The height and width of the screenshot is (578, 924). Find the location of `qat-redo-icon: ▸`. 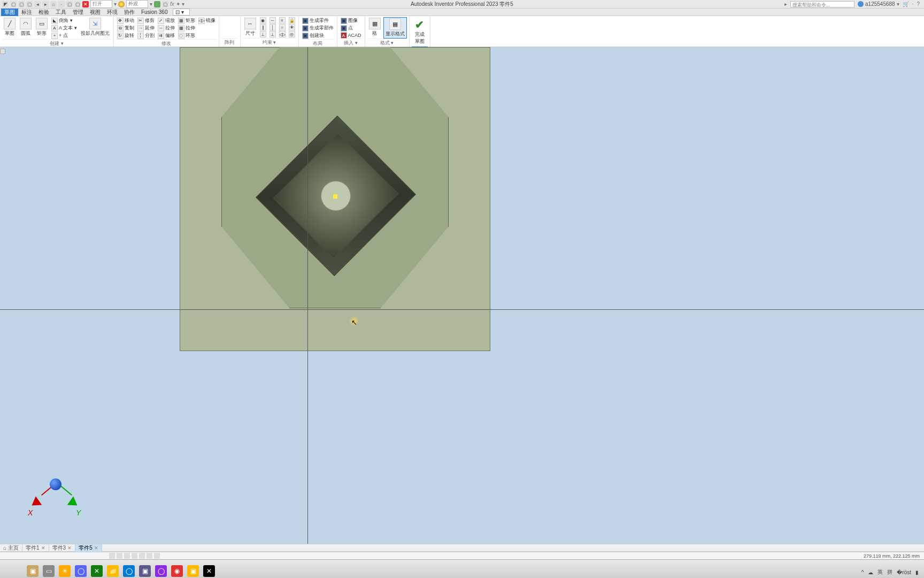

qat-redo-icon: ▸ is located at coordinates (45, 4).